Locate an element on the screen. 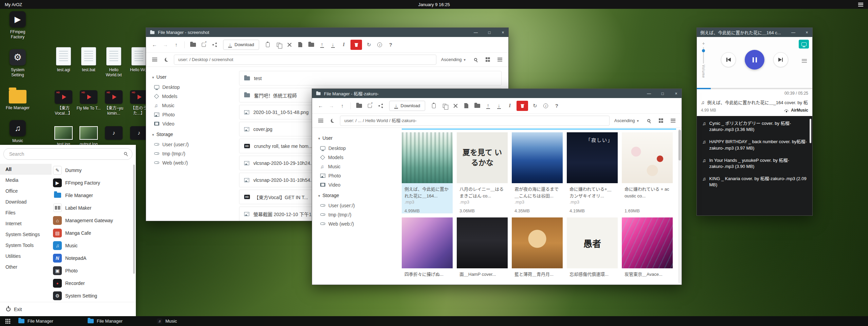 The height and width of the screenshot is (326, 868). app-list-item: ▶ FFmpeg Factory is located at coordinates (92, 183).